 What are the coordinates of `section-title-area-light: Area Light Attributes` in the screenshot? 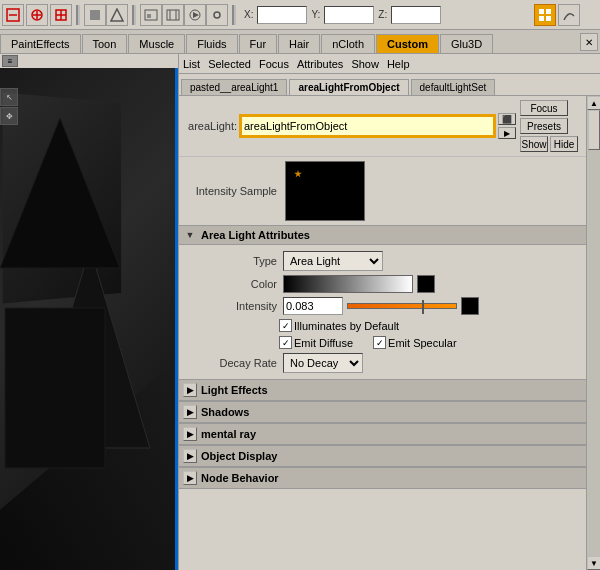 It's located at (256, 235).